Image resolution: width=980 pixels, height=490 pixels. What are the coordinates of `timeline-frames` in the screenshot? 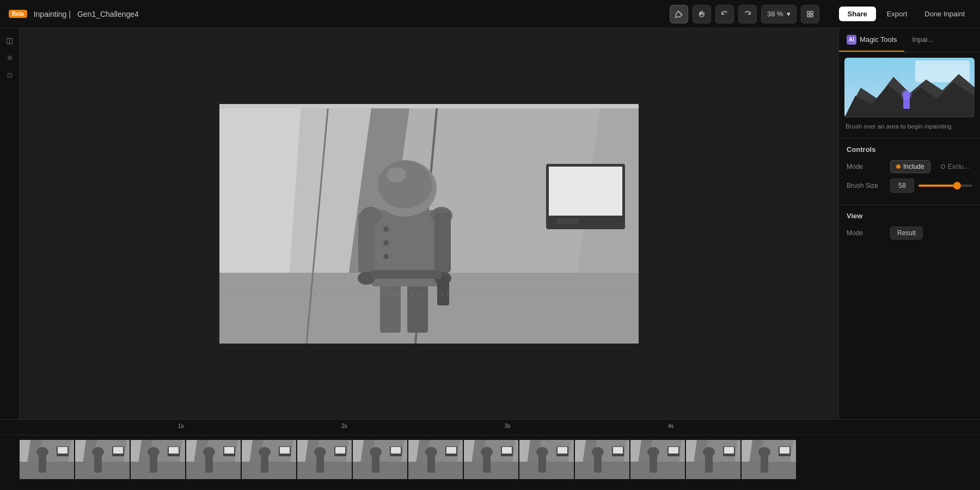 It's located at (490, 463).